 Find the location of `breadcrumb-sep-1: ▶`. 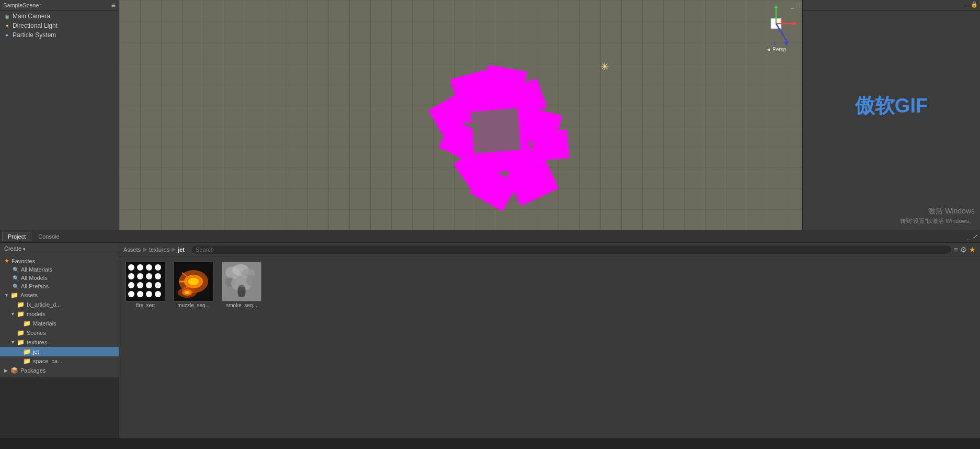

breadcrumb-sep-1: ▶ is located at coordinates (145, 249).